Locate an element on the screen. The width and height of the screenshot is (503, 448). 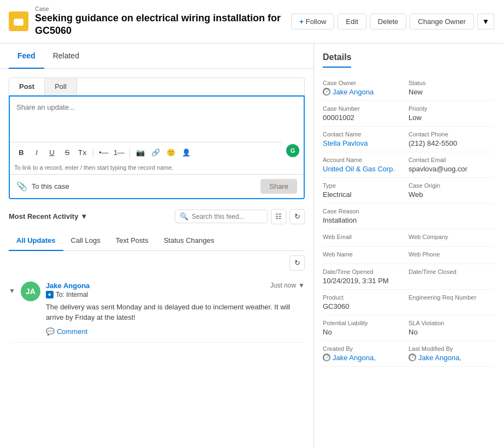
edit-button: Edit is located at coordinates (352, 22).